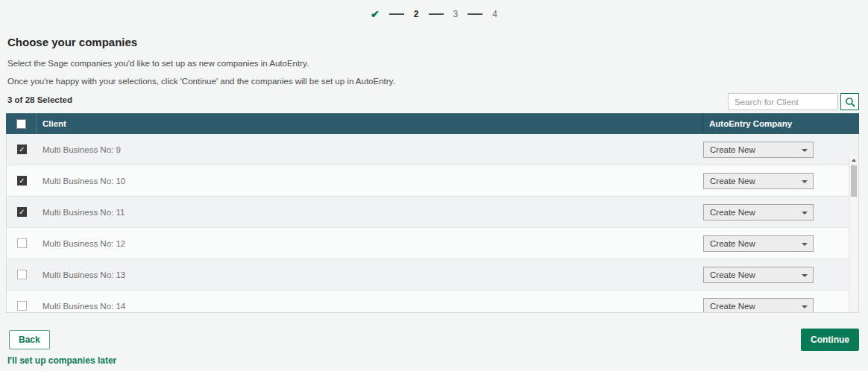 This screenshot has height=371, width=868. Describe the element at coordinates (369, 124) in the screenshot. I see `column-header-client: Client` at that location.